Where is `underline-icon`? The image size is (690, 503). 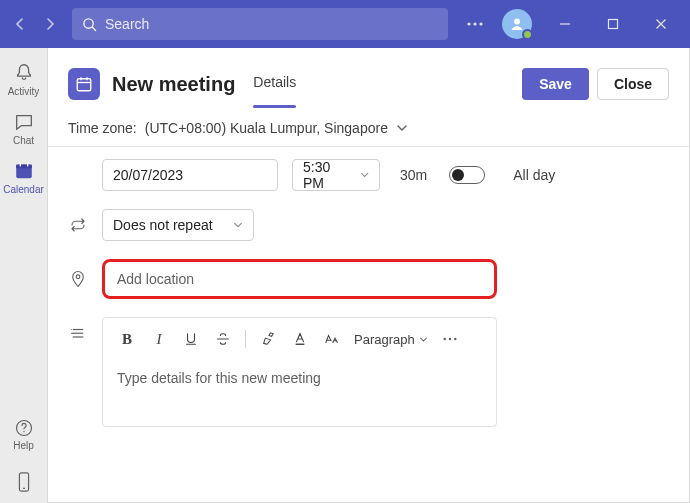 underline-icon is located at coordinates (191, 339).